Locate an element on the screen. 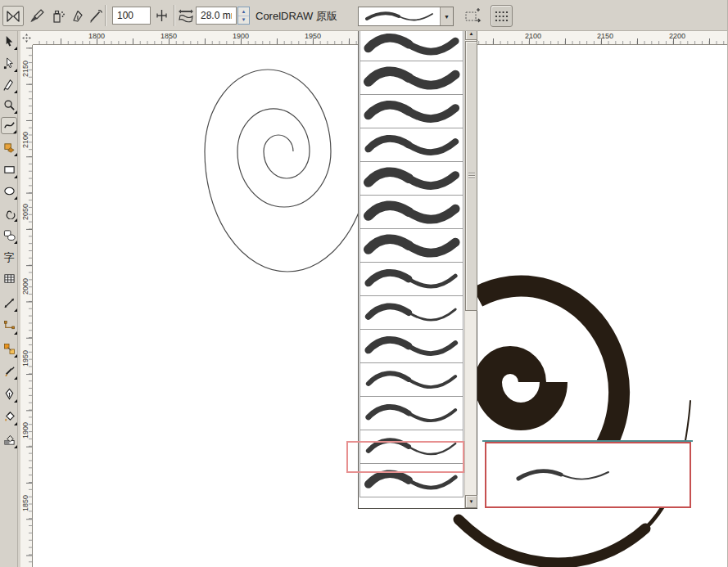 This screenshot has height=567, width=728. connector-icon is located at coordinates (10, 326).